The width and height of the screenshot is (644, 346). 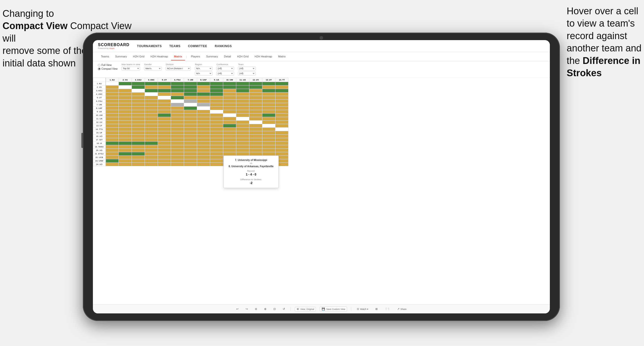 What do you see at coordinates (195, 57) in the screenshot?
I see `tab-players: Players` at bounding box center [195, 57].